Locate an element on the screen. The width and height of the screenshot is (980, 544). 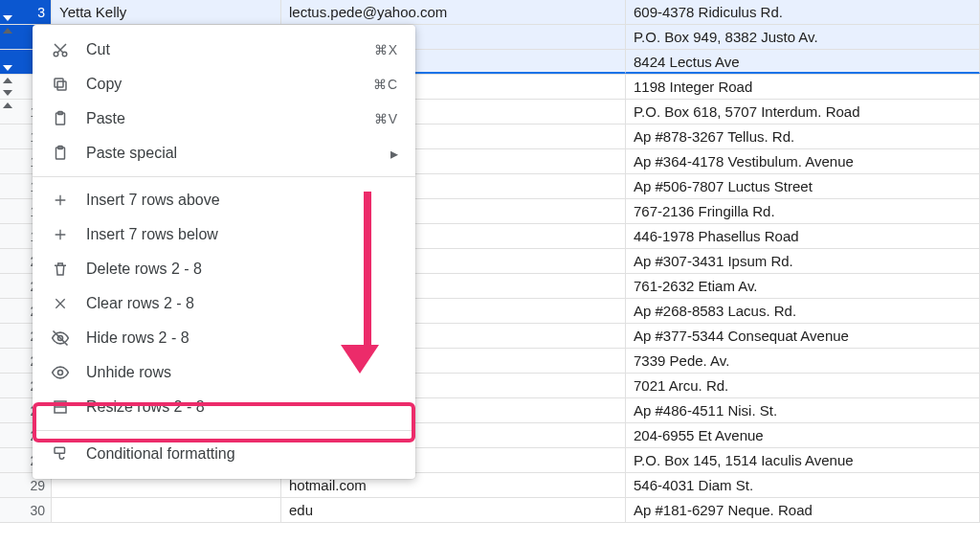
menu-hide-rows: Hide rows 2 - 8 is located at coordinates (224, 338).